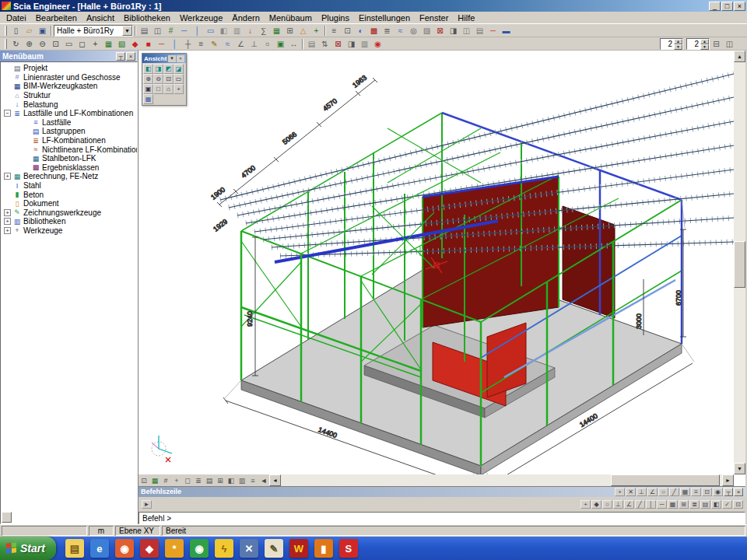 Image resolution: width=747 pixels, height=560 pixels. Describe the element at coordinates (651, 504) in the screenshot. I see `coord-vline-icon: │` at that location.